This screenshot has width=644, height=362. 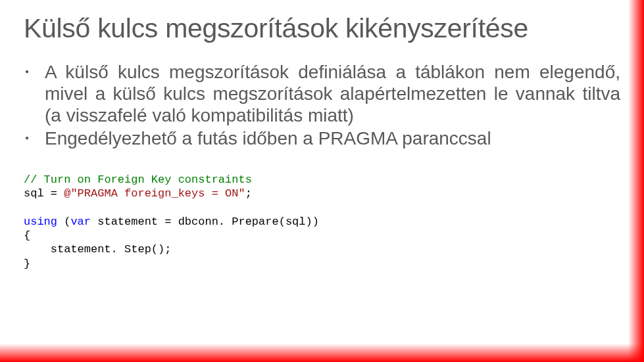 What do you see at coordinates (27, 235) in the screenshot?
I see `code-text: {` at bounding box center [27, 235].